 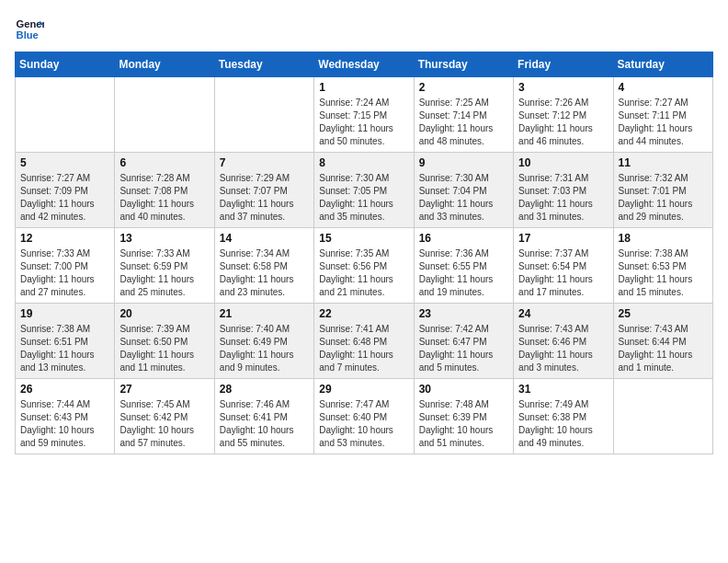 I want to click on day-number: 15, so click(x=364, y=238).